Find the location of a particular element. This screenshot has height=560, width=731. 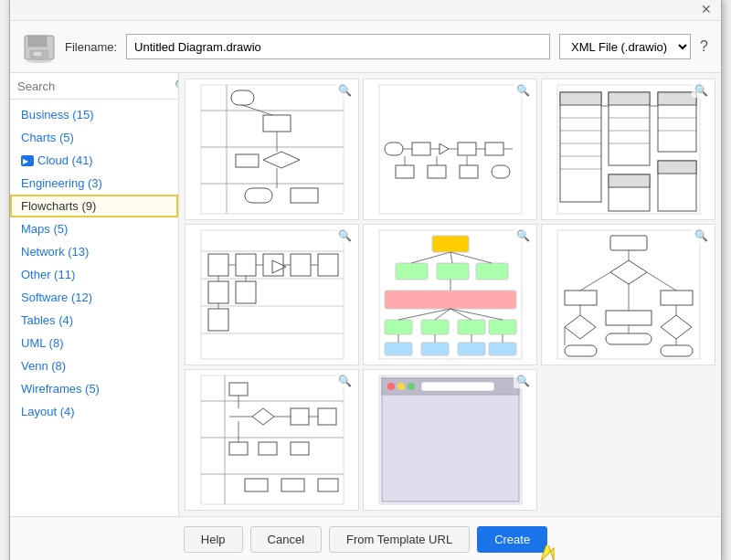

header: Filename: XML File (.drawio) PNG File (.… is located at coordinates (366, 48).